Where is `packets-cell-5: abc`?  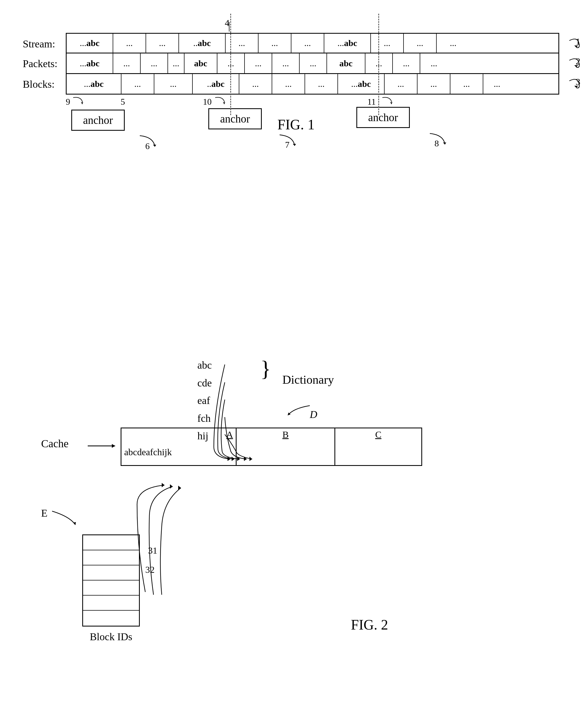 packets-cell-5: abc is located at coordinates (201, 63).